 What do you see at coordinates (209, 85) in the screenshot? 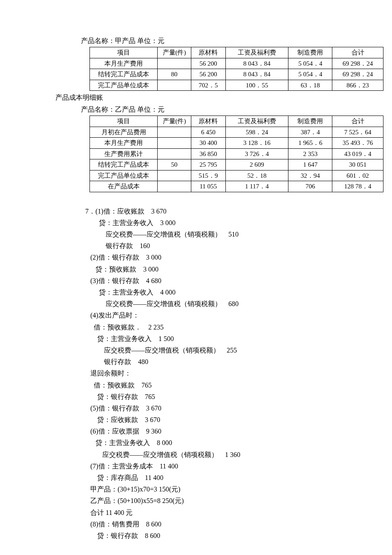
I see `cell: 702．5` at bounding box center [209, 85].